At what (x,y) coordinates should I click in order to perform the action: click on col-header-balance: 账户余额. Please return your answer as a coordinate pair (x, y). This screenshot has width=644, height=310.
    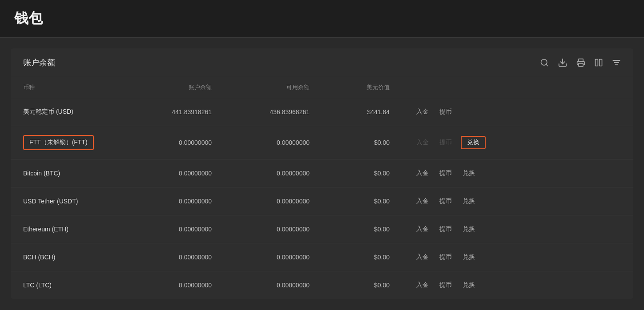
    Looking at the image, I should click on (175, 88).